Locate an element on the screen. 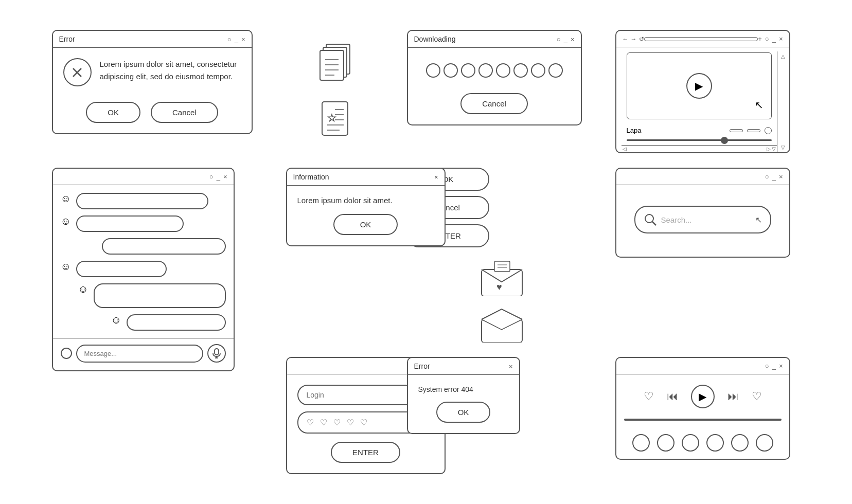 The width and height of the screenshot is (852, 504). search-controls: ○ _ × is located at coordinates (774, 177).